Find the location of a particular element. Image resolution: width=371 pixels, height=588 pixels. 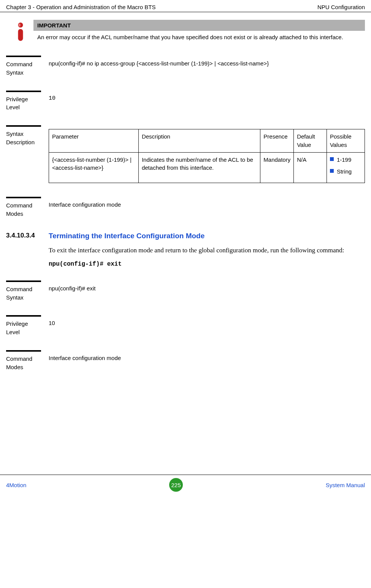

section-title: Terminating the Interface Configuration … is located at coordinates (127, 236).